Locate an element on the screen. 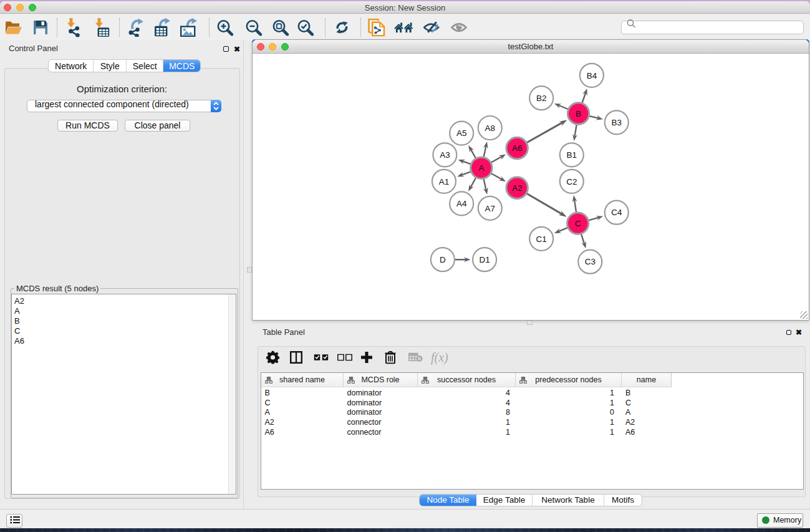 Image resolution: width=810 pixels, height=532 pixels. svg-text: D1 is located at coordinates (484, 259).